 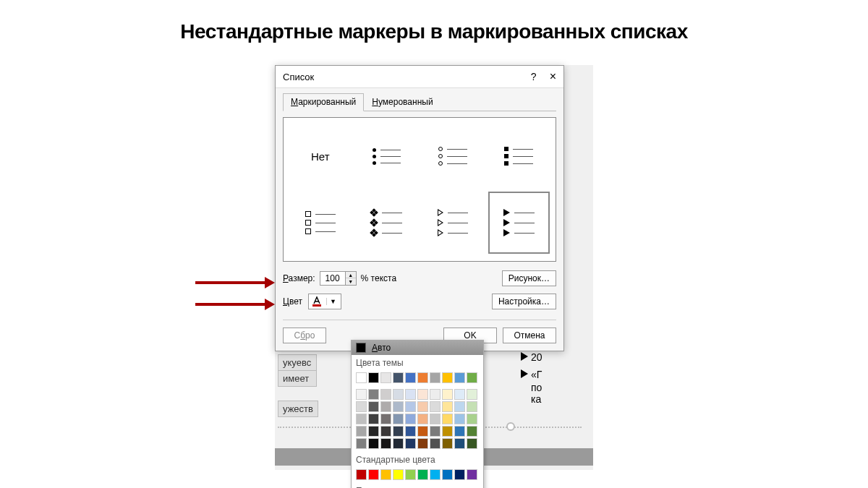 I want to click on page-title: Нестандартные маркеры в маркированных сп…, so click(x=434, y=32).